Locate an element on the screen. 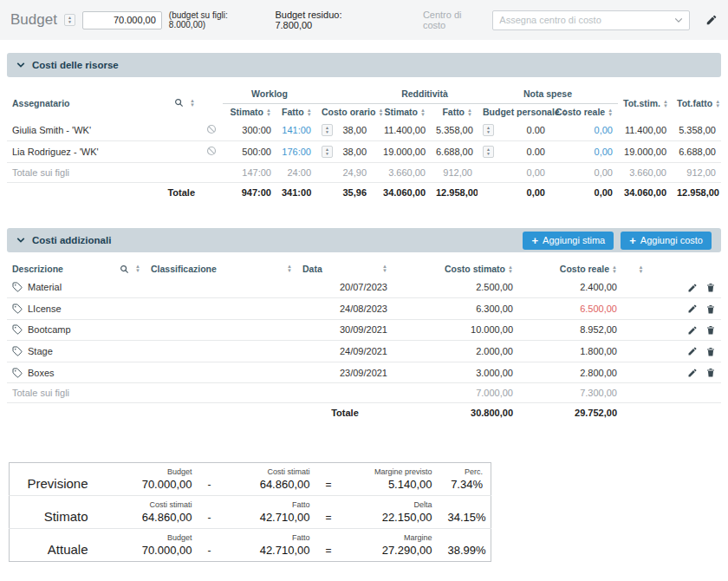 This screenshot has height=581, width=728. cost-description: Stage is located at coordinates (40, 351).